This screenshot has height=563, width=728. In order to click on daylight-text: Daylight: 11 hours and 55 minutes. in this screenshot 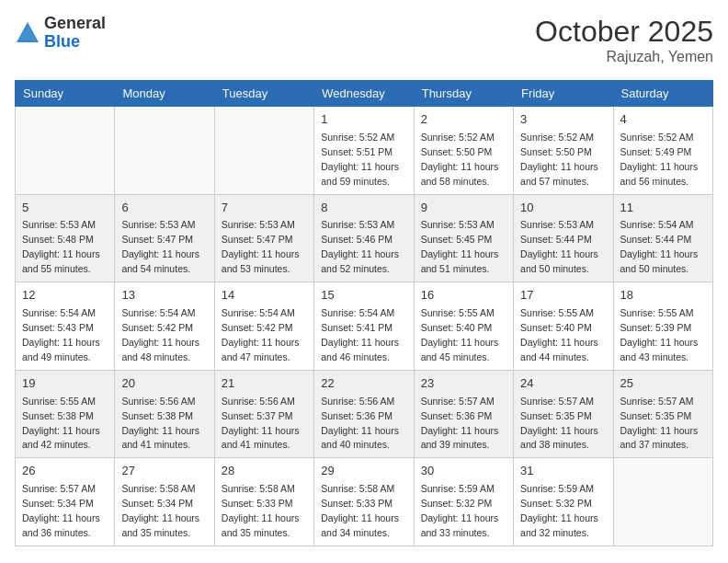, I will do `click(61, 261)`.